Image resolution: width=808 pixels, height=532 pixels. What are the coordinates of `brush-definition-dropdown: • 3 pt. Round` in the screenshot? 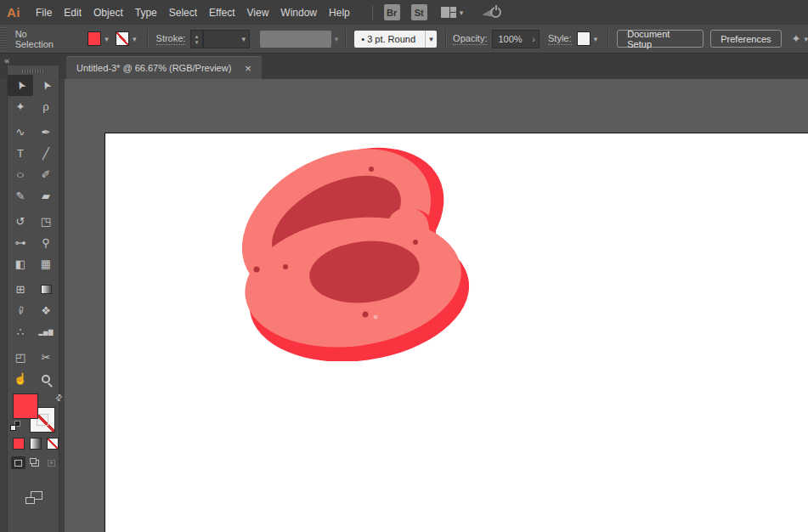 It's located at (389, 39).